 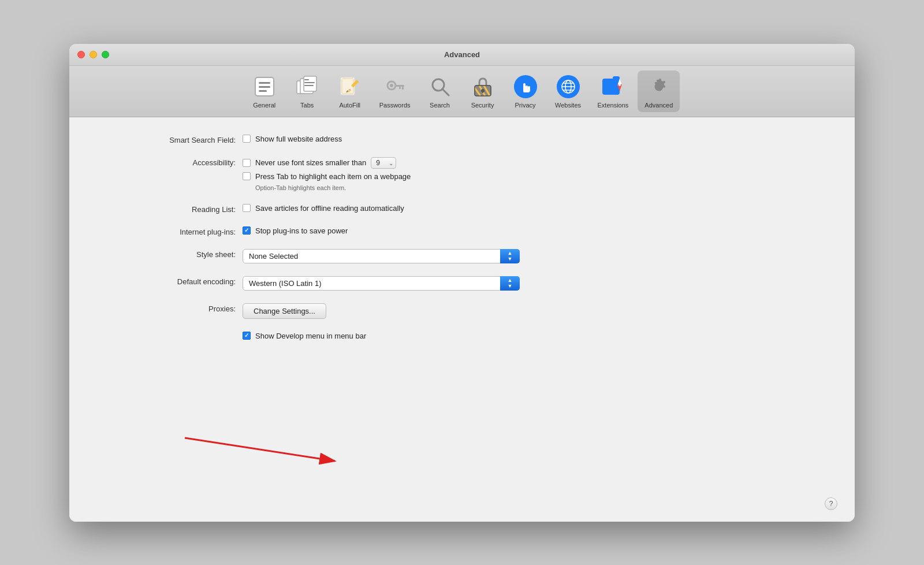 I want to click on tab-autofill: AutoFill, so click(x=350, y=91).